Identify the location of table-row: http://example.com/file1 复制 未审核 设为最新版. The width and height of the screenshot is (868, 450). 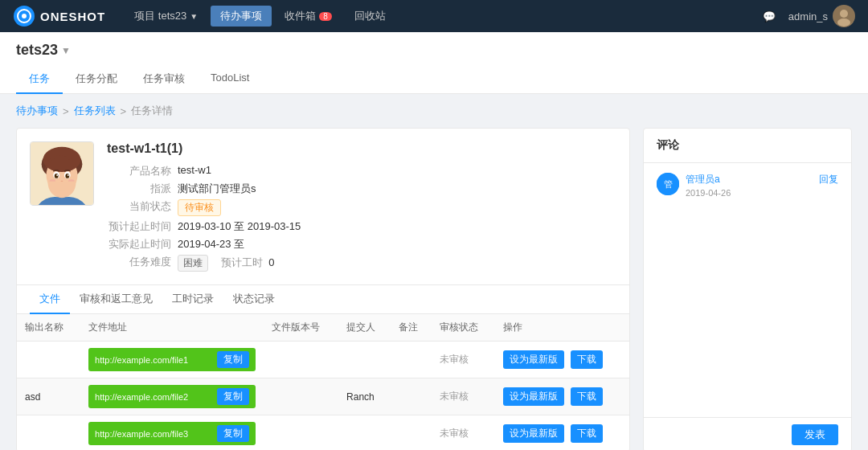
(323, 360).